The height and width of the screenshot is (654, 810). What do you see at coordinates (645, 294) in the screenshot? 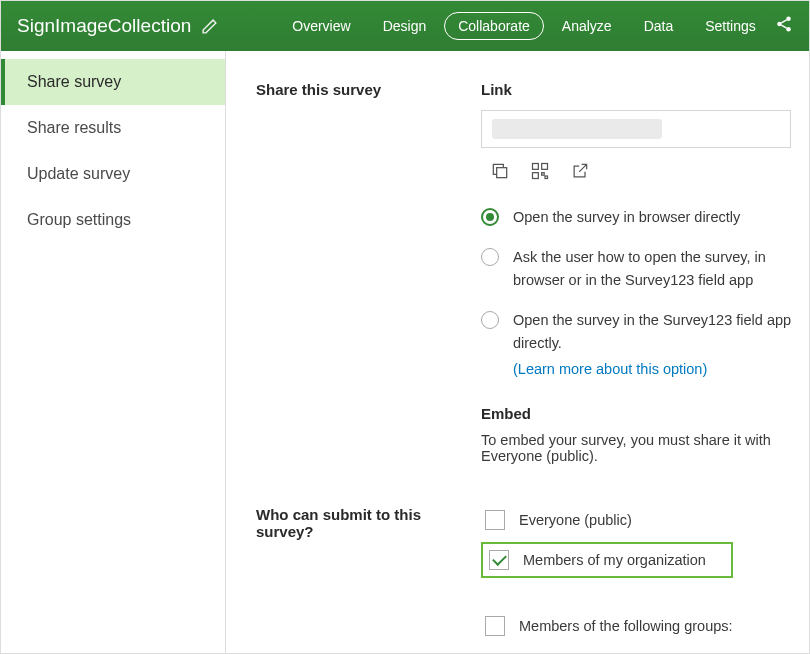
I see `open-mode-radio-group: Open the survey in browser directly Ask …` at bounding box center [645, 294].